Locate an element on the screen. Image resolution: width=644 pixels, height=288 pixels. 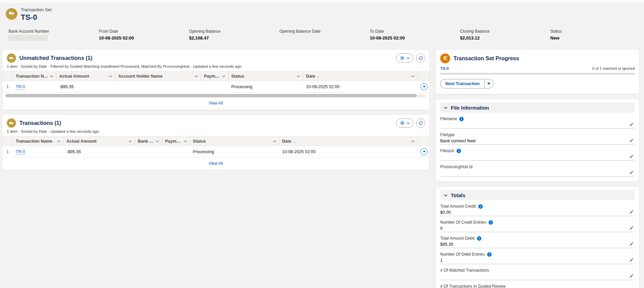
field-value is located at coordinates (538, 125).